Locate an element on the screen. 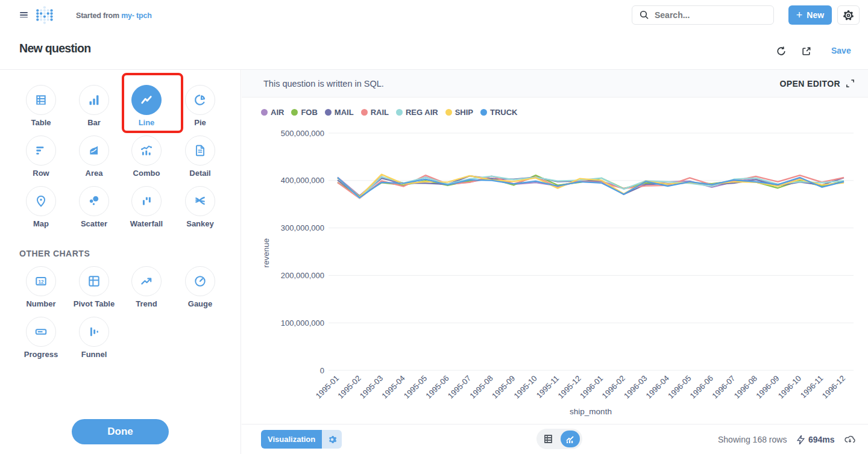 The height and width of the screenshot is (454, 868). svg-text: 0 is located at coordinates (322, 371).